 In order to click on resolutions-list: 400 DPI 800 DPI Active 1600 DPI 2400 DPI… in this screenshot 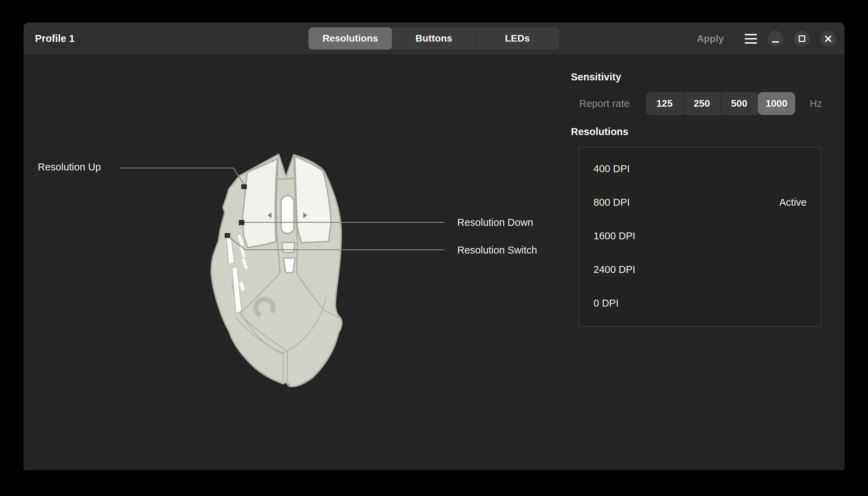, I will do `click(700, 237)`.